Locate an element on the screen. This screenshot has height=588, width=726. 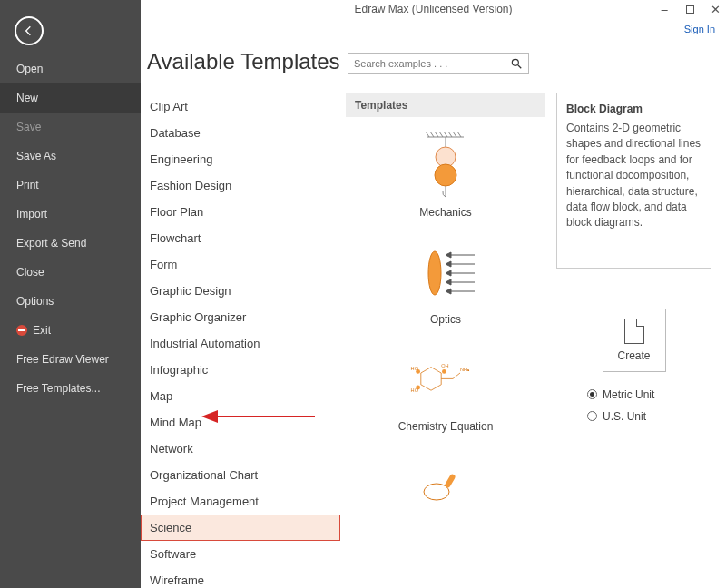
category-item: Software is located at coordinates (240, 554).